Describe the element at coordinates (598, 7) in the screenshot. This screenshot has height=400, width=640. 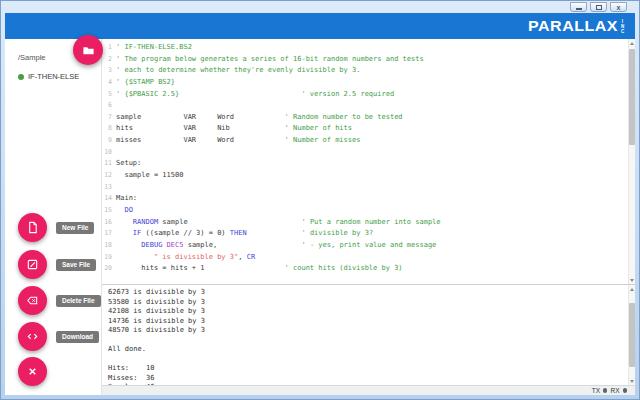
I see `window-maximize-button` at that location.